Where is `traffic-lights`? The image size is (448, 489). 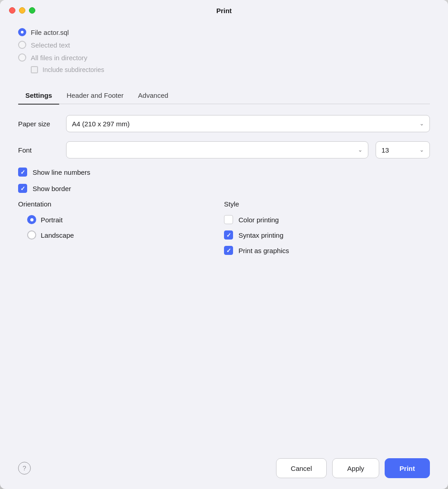
traffic-lights is located at coordinates (22, 10).